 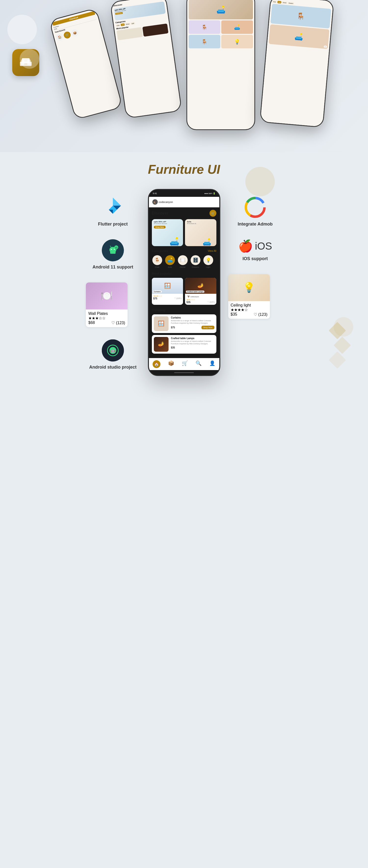 What do you see at coordinates (184, 323) in the screenshot?
I see `trending-item-curtains: 🪟 Curtains Amberville is a range of Hand…` at bounding box center [184, 323].